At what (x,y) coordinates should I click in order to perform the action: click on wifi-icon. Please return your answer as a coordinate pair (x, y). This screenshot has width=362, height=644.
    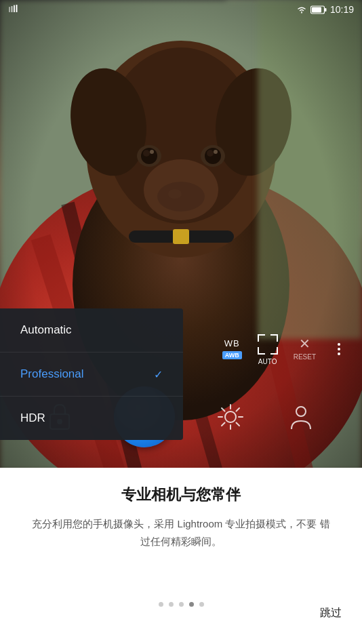
    Looking at the image, I should click on (302, 9).